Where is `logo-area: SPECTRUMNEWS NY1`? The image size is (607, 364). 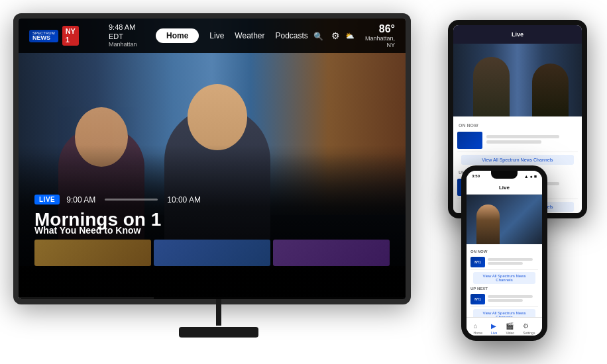
logo-area: SPECTRUMNEWS NY1 is located at coordinates (66, 36).